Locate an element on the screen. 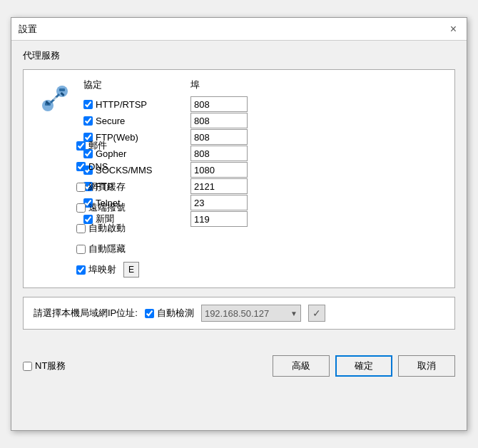 The height and width of the screenshot is (448, 478). port-row-proto_gopher is located at coordinates (223, 153).